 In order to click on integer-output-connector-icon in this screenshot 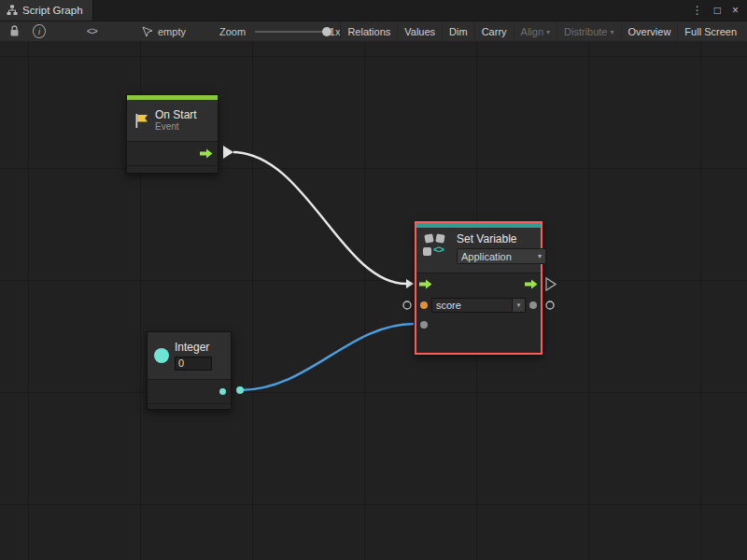, I will do `click(240, 390)`.